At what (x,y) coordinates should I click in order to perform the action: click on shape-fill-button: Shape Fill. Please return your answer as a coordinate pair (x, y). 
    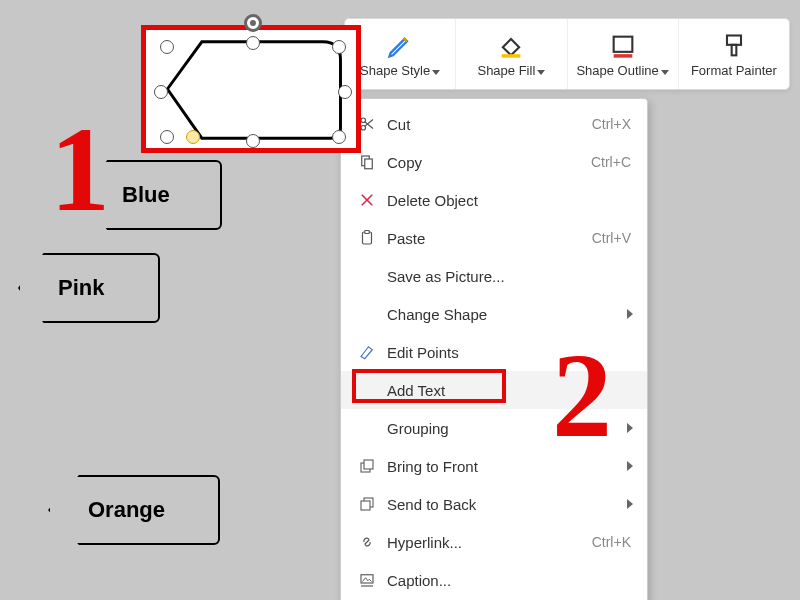
    Looking at the image, I should click on (512, 54).